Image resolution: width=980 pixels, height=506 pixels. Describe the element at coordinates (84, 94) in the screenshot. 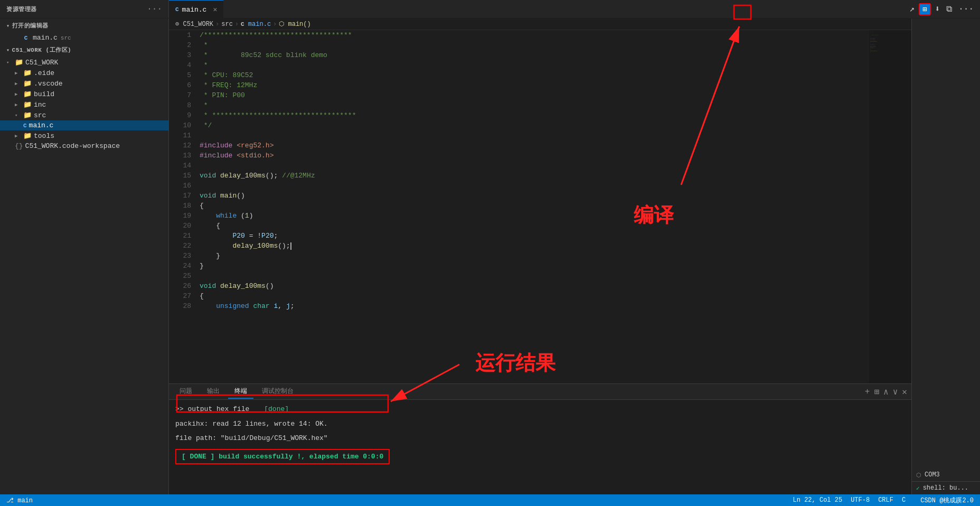

I see `tree-build: ▶ 📁 build` at that location.